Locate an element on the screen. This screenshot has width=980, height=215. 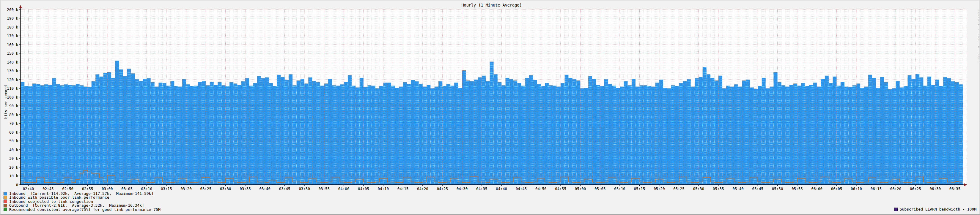
x-tick-label: 03:35 is located at coordinates (245, 189).